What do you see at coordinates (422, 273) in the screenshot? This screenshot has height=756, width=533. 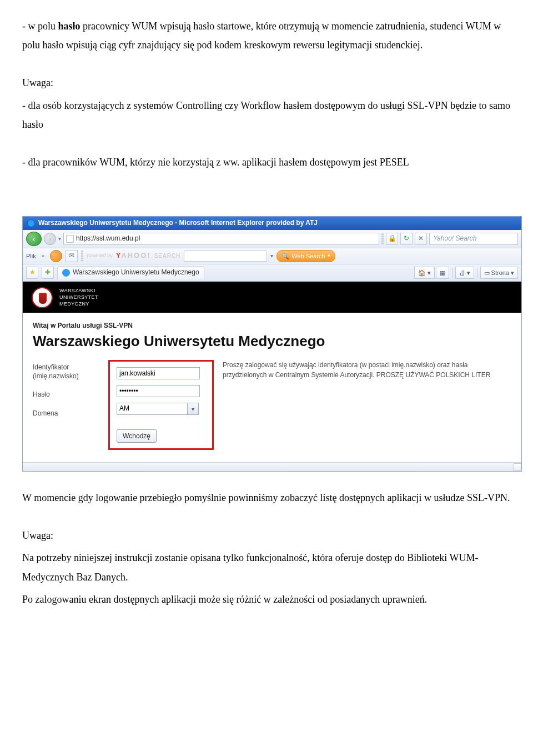 I see `home-icon: 🏠` at bounding box center [422, 273].